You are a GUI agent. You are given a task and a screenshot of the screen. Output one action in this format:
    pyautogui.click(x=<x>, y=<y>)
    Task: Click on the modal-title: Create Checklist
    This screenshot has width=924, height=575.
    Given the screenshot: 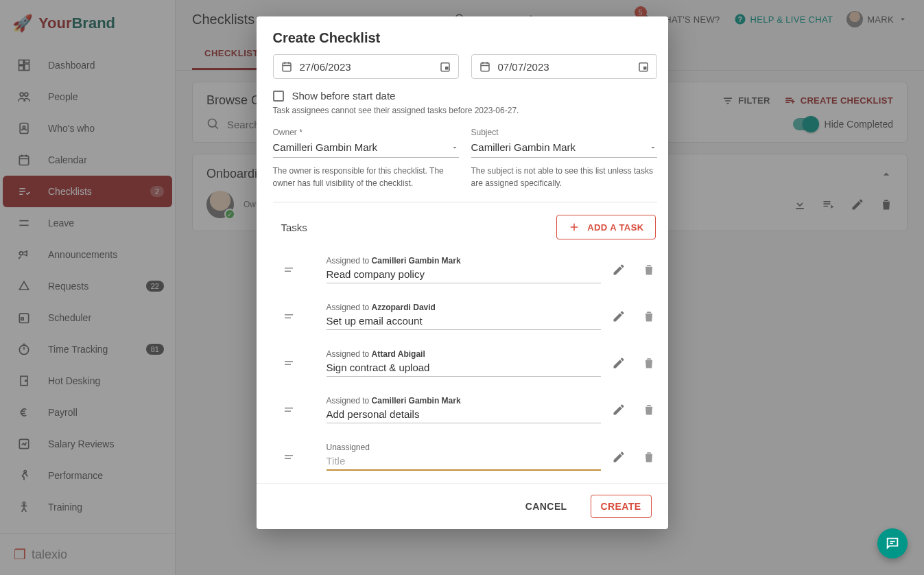 What is the action you would take?
    pyautogui.click(x=462, y=33)
    